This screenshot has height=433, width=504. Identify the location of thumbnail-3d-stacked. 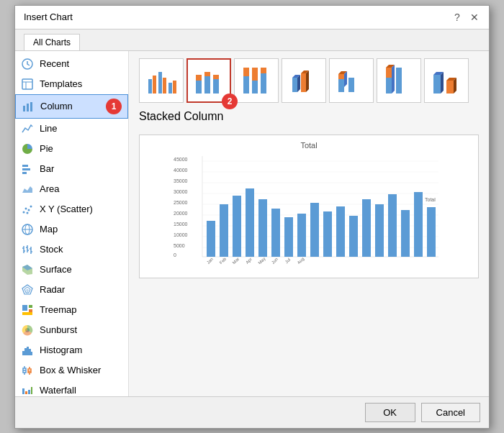
(351, 81).